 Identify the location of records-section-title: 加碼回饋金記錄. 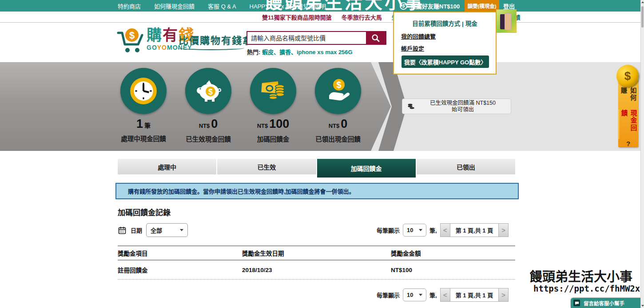
(144, 212).